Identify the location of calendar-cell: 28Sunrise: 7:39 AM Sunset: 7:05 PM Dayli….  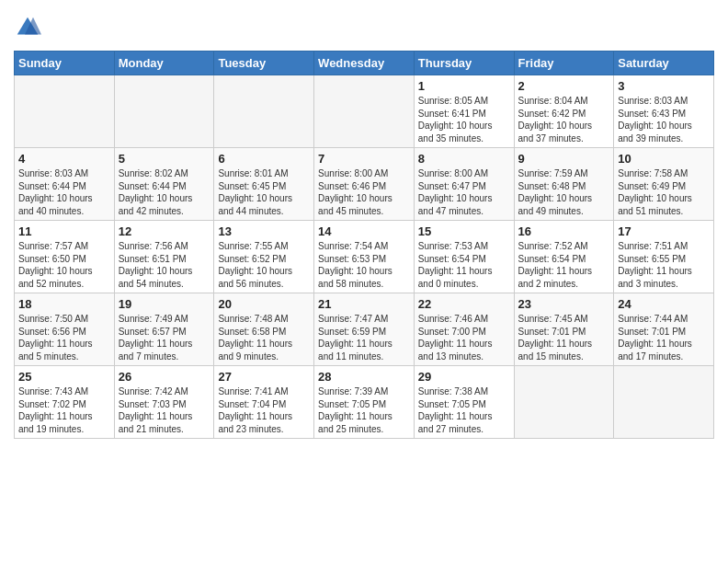
(364, 403).